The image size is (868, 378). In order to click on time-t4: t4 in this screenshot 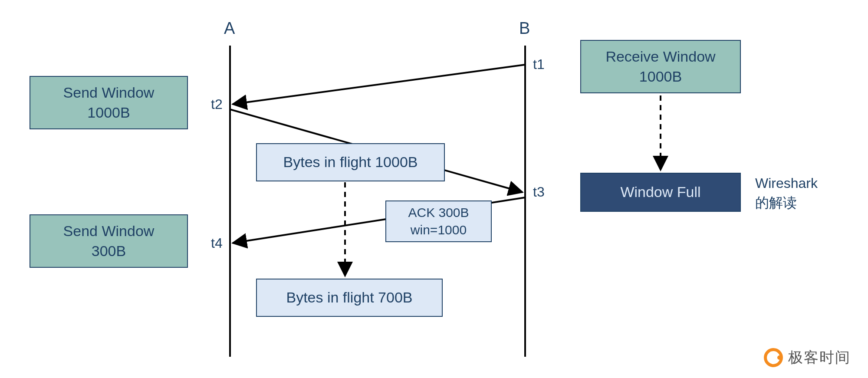, I will do `click(217, 243)`.